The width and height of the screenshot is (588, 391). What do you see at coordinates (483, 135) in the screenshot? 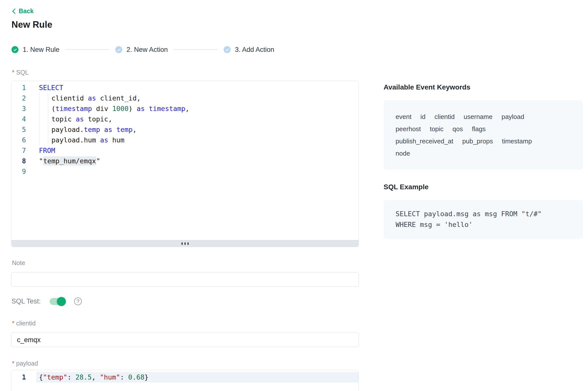
I see `keywords-card: eventidclientidusernamepayloadpeerhostto…` at bounding box center [483, 135].